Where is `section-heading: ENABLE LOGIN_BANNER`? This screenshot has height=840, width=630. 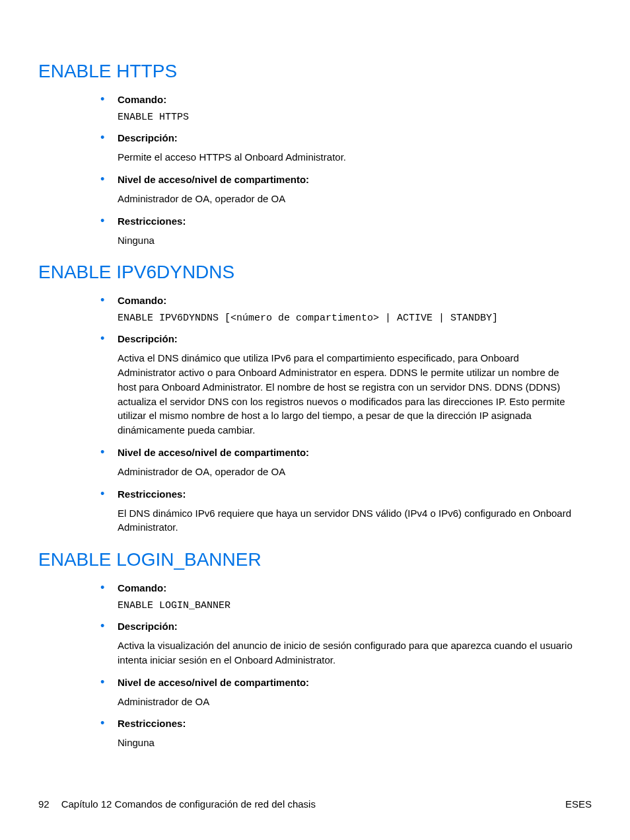 section-heading: ENABLE LOGIN_BANNER is located at coordinates (315, 560).